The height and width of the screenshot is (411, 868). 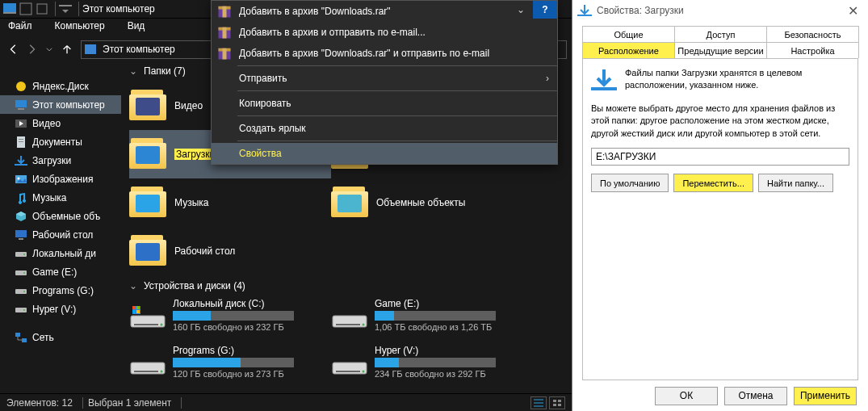 I want to click on download-icon, so click(x=21, y=161).